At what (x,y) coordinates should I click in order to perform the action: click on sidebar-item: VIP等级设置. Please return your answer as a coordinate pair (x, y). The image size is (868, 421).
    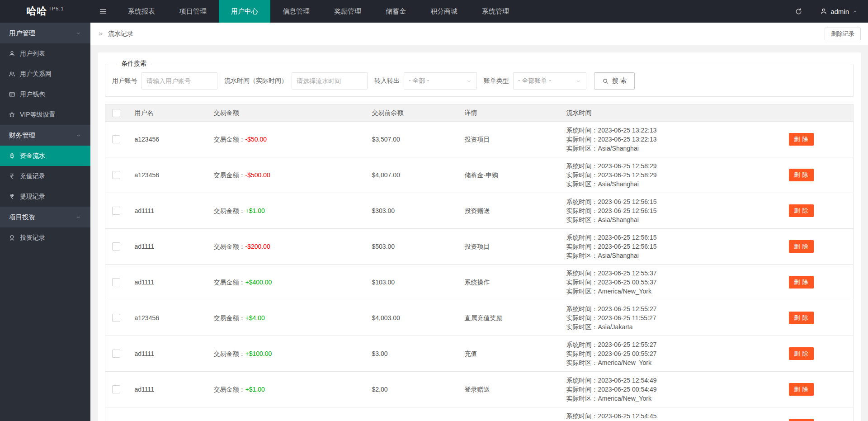
    Looking at the image, I should click on (45, 115).